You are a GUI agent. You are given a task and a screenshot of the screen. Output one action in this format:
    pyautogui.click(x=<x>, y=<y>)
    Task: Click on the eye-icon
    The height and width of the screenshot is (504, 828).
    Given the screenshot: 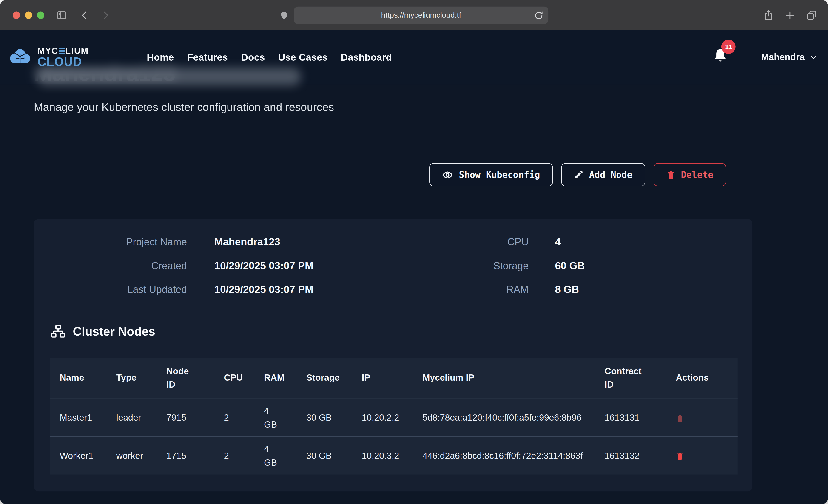 What is the action you would take?
    pyautogui.click(x=448, y=175)
    